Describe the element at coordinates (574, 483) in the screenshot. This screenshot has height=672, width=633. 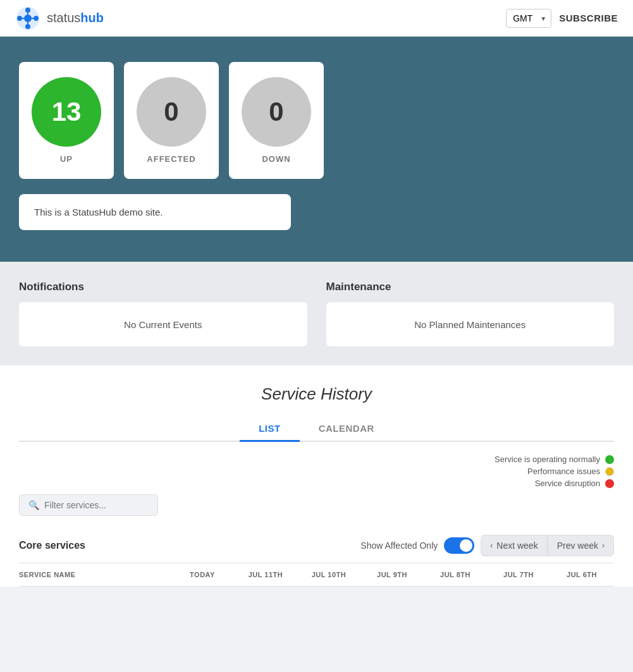
I see `legend-item-disruption: Service disruption` at that location.